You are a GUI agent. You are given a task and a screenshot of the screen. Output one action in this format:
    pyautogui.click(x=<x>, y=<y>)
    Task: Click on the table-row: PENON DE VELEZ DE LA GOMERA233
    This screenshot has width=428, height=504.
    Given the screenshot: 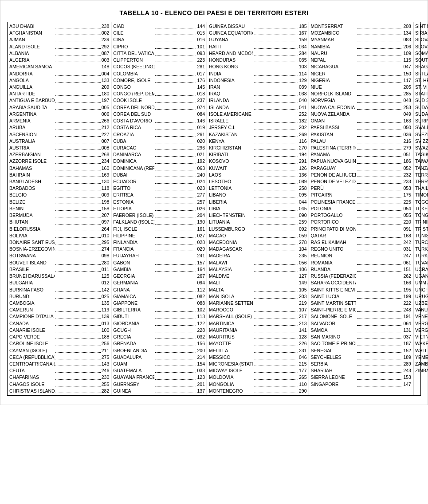 What is the action you would take?
    pyautogui.click(x=361, y=182)
    